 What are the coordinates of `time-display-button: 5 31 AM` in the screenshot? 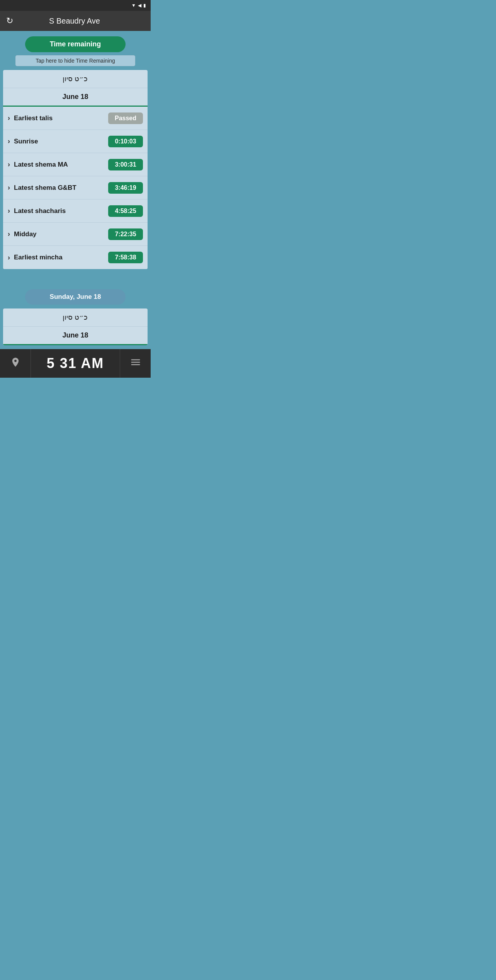 It's located at (75, 363).